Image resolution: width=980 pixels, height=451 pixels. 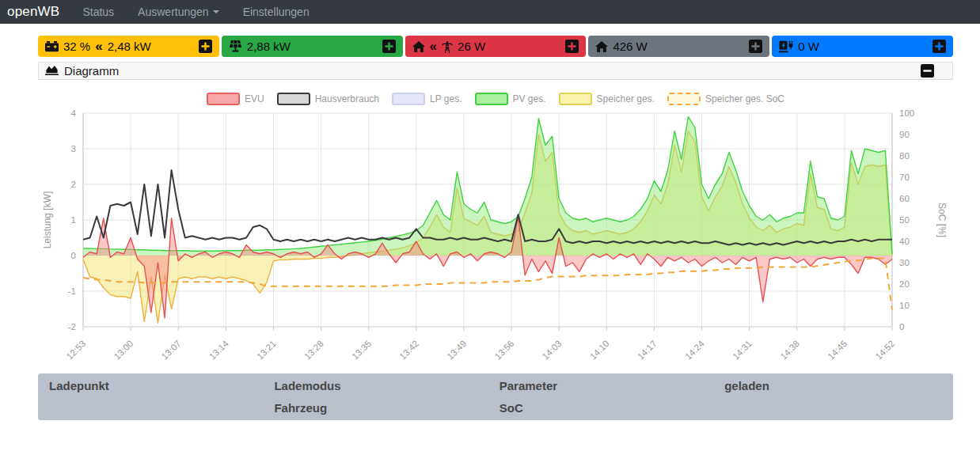 I want to click on charging-station-icon, so click(x=786, y=47).